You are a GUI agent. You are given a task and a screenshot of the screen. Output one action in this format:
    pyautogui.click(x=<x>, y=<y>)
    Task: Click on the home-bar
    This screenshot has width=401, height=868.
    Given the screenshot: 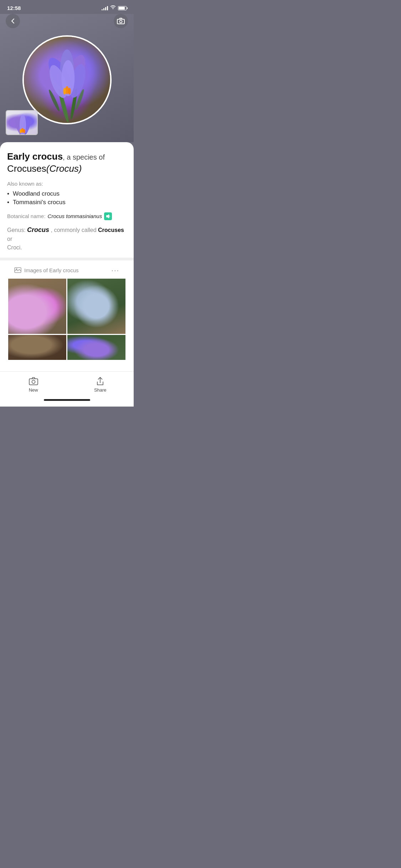 What is the action you would take?
    pyautogui.click(x=67, y=400)
    